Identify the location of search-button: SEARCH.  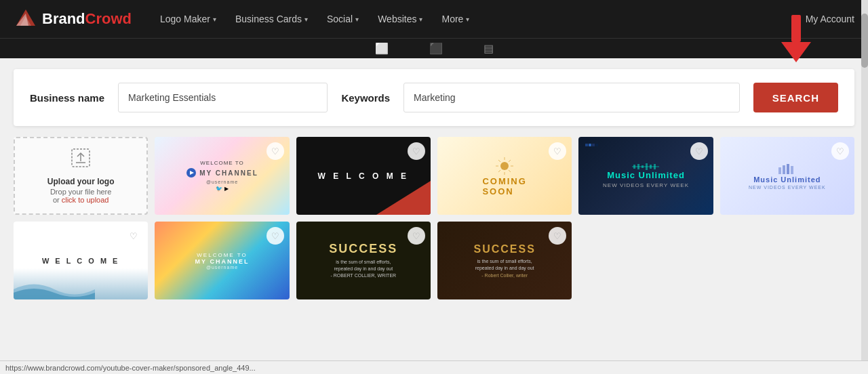
(796, 98).